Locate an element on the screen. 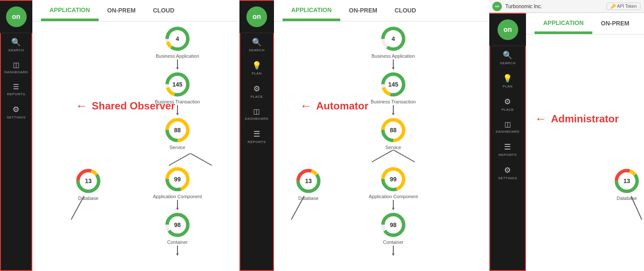 Image resolution: width=644 pixels, height=271 pixels. label-container-p1: Container is located at coordinates (177, 242).